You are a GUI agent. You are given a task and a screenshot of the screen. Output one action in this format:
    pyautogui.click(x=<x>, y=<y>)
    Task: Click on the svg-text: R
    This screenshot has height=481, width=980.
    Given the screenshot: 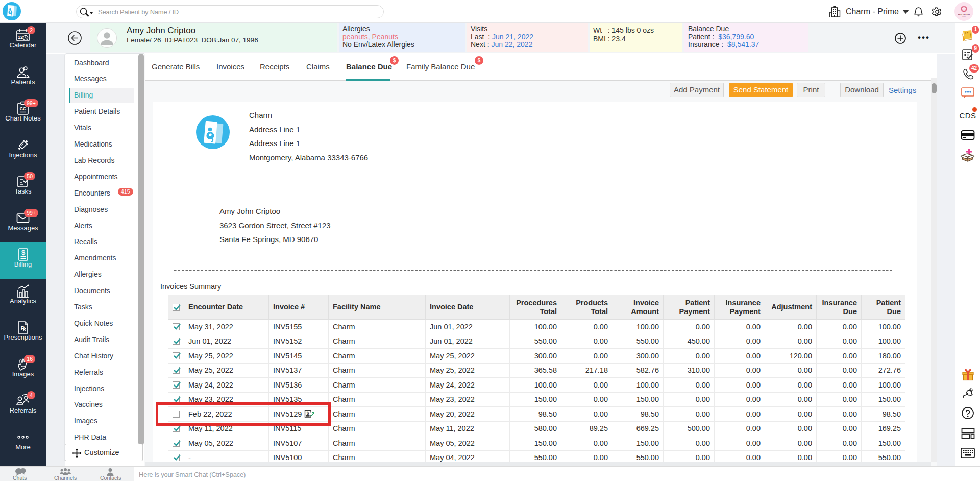 What is the action you would take?
    pyautogui.click(x=23, y=328)
    